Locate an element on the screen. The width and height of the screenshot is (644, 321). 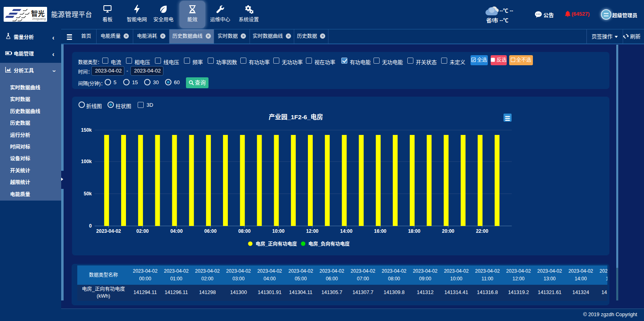
svg-text: 电房_正向有功电度 is located at coordinates (276, 244).